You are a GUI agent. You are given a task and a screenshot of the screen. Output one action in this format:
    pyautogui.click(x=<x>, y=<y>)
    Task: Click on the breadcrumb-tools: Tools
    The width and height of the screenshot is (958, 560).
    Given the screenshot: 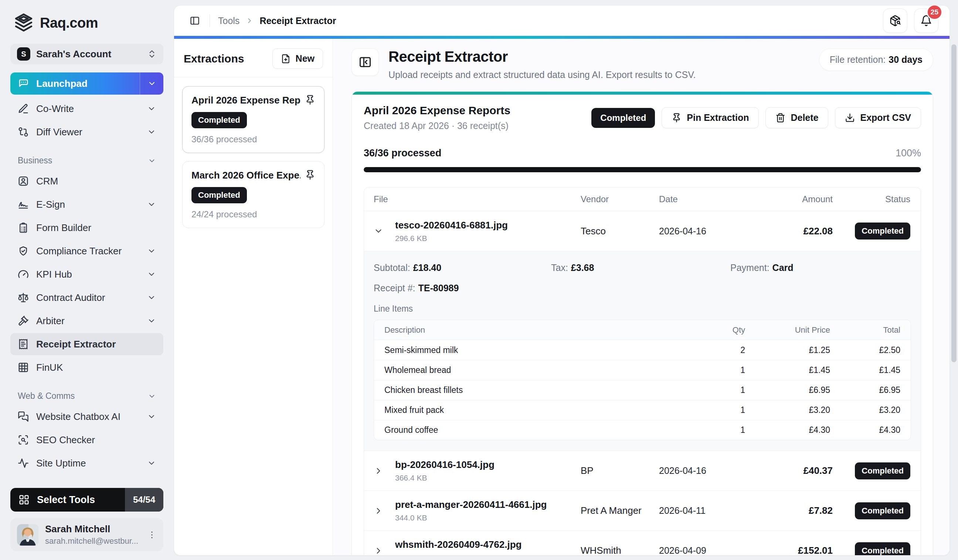 What is the action you would take?
    pyautogui.click(x=229, y=21)
    